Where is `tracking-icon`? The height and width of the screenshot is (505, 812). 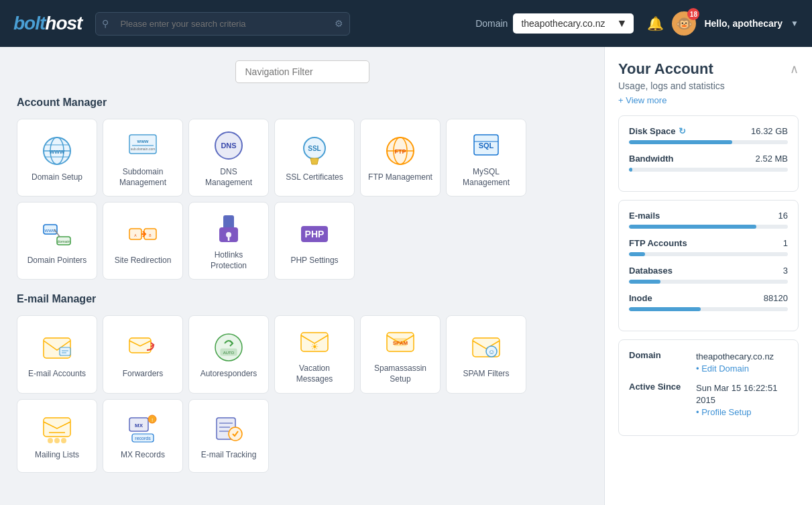
tracking-icon is located at coordinates (229, 429).